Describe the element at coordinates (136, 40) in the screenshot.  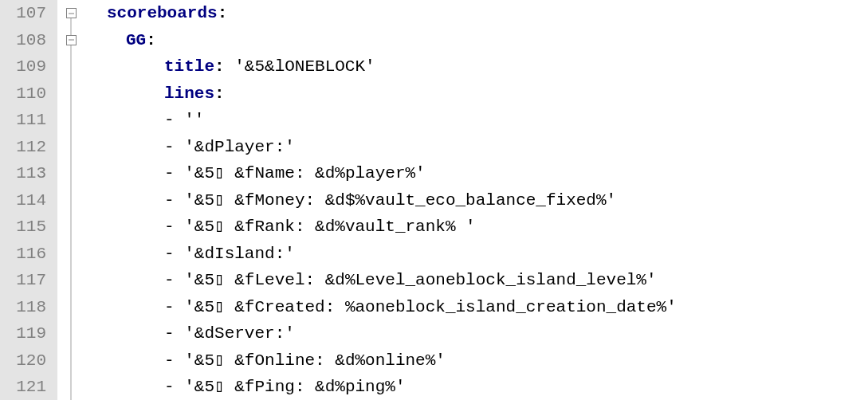
I see `yaml-key: GG` at that location.